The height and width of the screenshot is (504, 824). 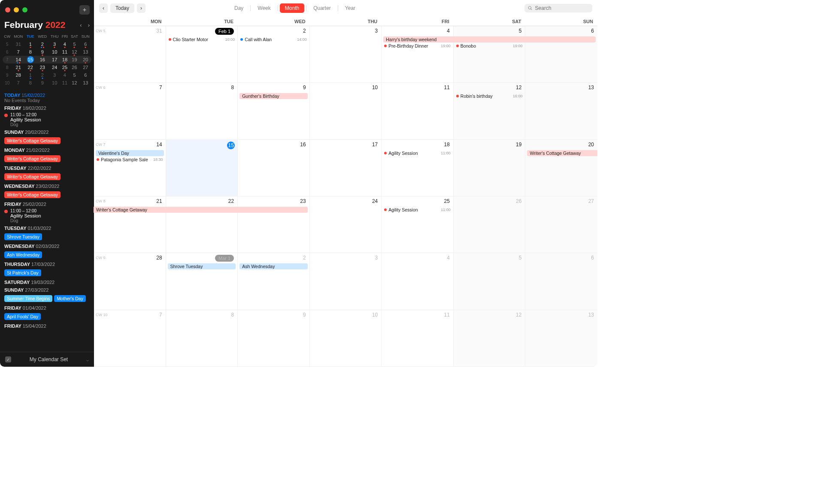 I want to click on agenda-badge: Mother's Day, so click(x=70, y=299).